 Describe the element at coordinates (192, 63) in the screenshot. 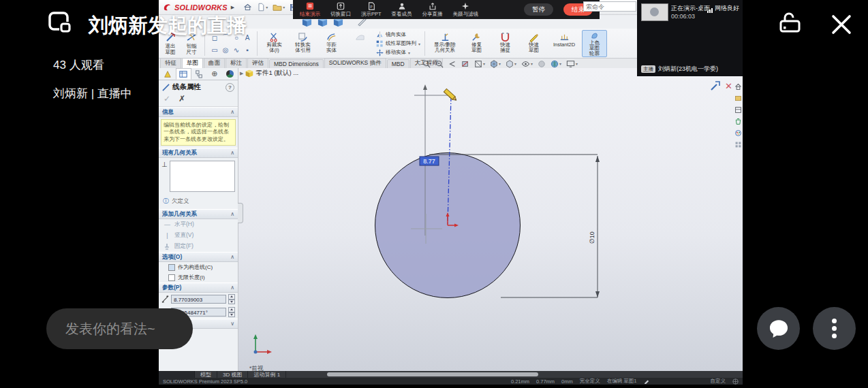

I see `tab-sketch: 草图` at that location.